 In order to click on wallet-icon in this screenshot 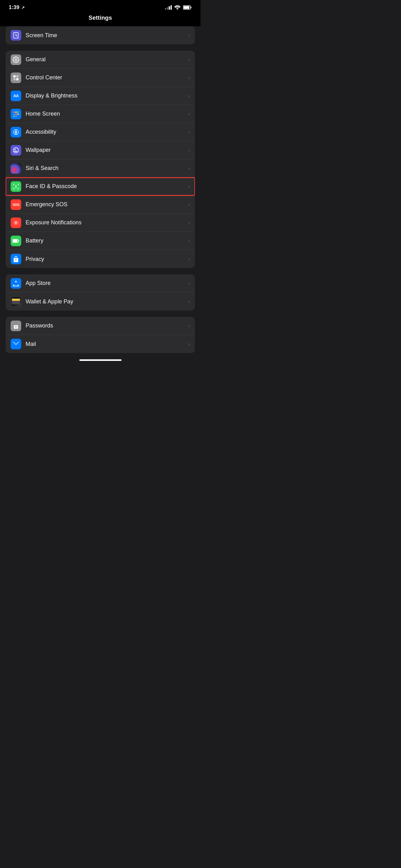, I will do `click(16, 302)`.